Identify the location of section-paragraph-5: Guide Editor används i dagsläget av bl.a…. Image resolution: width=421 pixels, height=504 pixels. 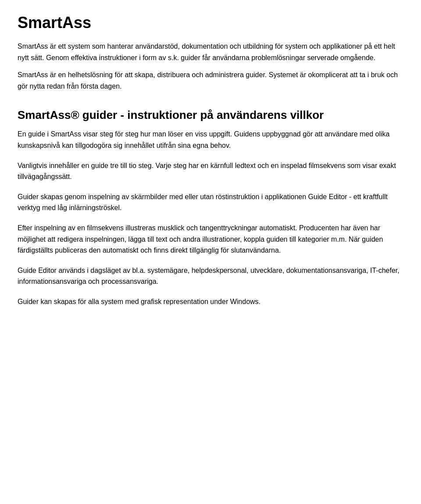
(210, 276).